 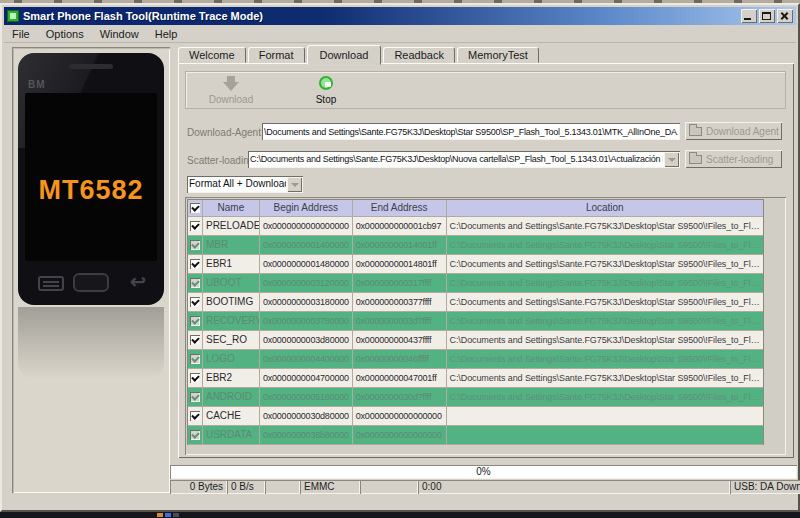 What do you see at coordinates (232, 302) in the screenshot?
I see `cell-name: BOOTIMG` at bounding box center [232, 302].